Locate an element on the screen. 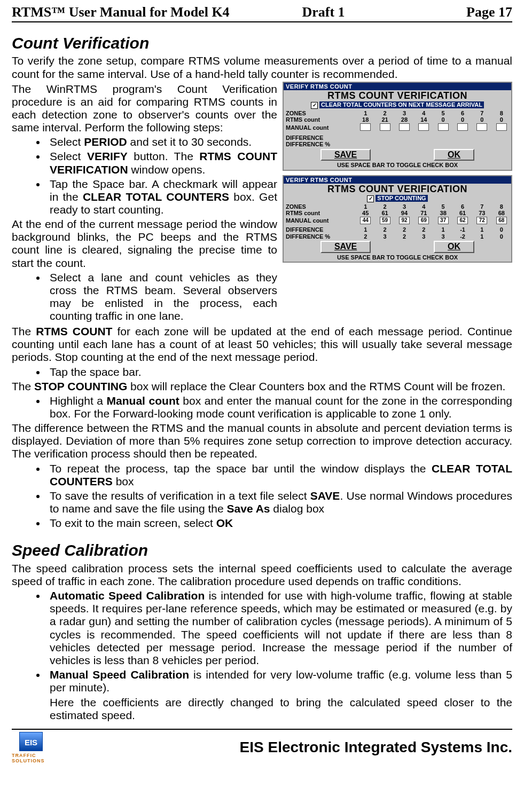 This screenshot has height=812, width=524. sc-bullet-manual: Manual Speed Calibration is intended for… is located at coordinates (279, 695).